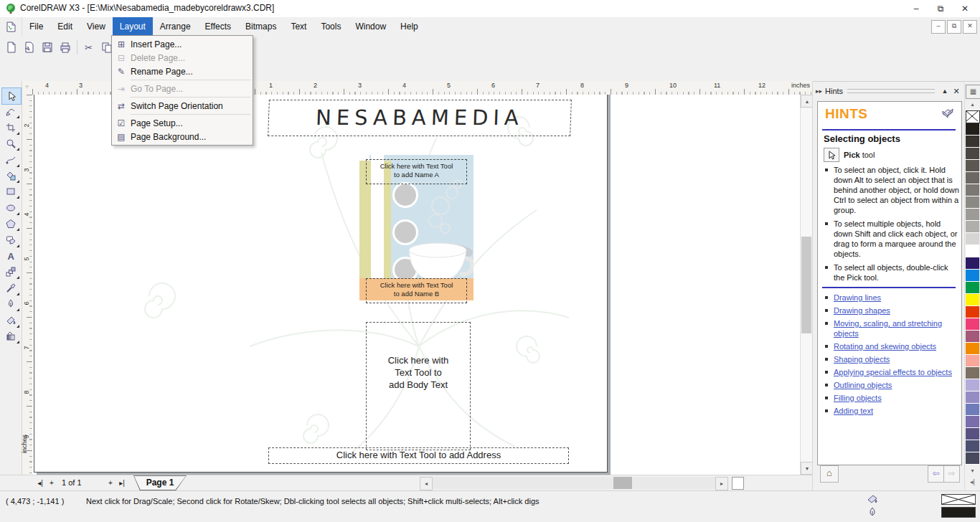 The height and width of the screenshot is (522, 980). I want to click on interactive-blend-tool, so click(11, 272).